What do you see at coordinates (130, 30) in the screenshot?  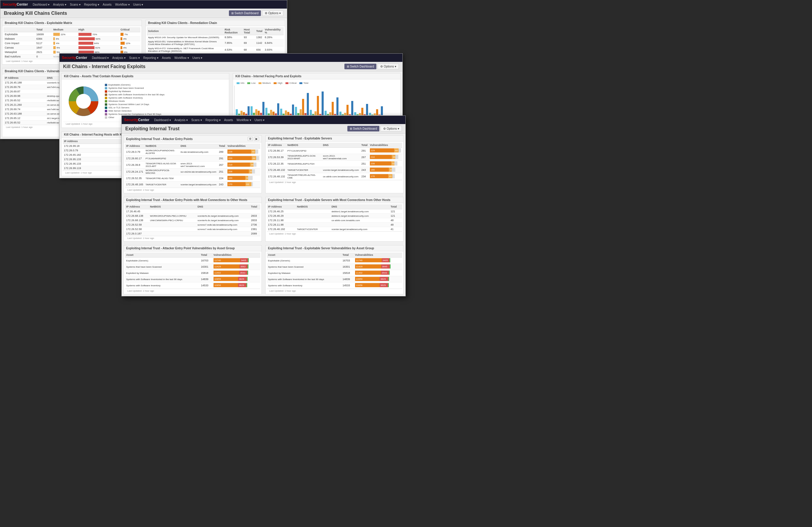 I see `col-critical: Critical` at bounding box center [130, 30].